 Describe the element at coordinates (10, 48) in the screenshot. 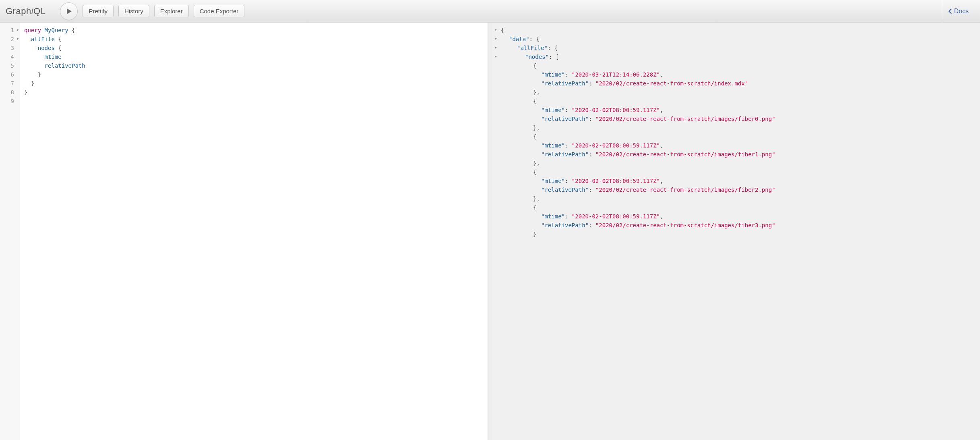

I see `line-number: 3` at that location.